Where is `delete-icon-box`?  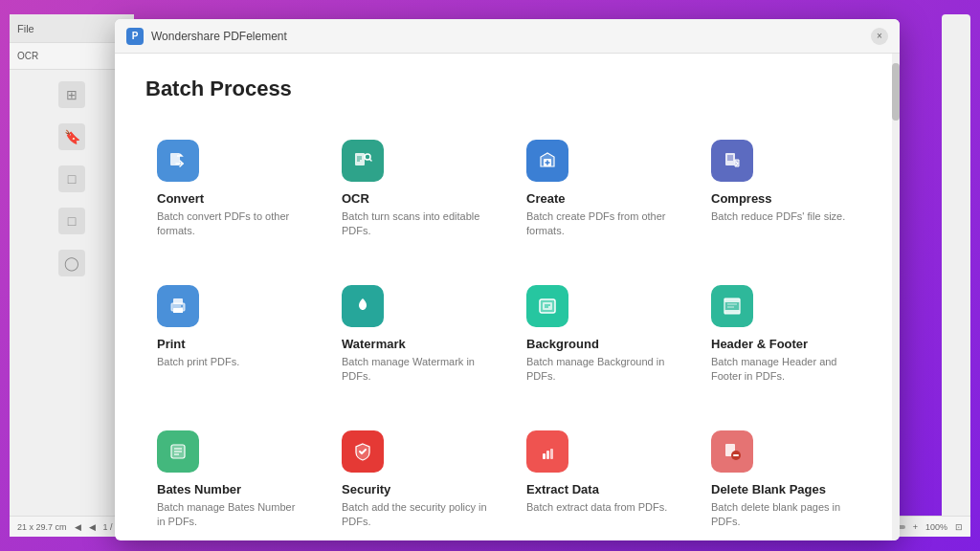 delete-icon-box is located at coordinates (732, 452).